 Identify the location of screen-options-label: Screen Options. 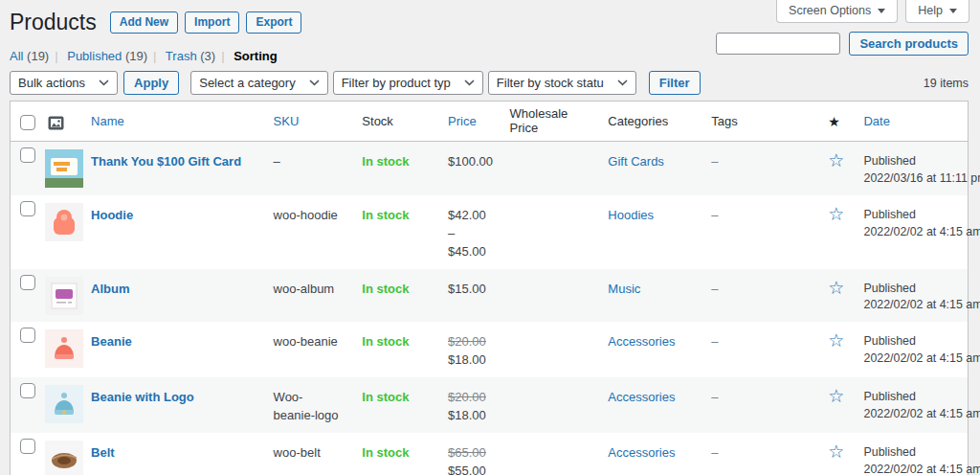
(830, 11).